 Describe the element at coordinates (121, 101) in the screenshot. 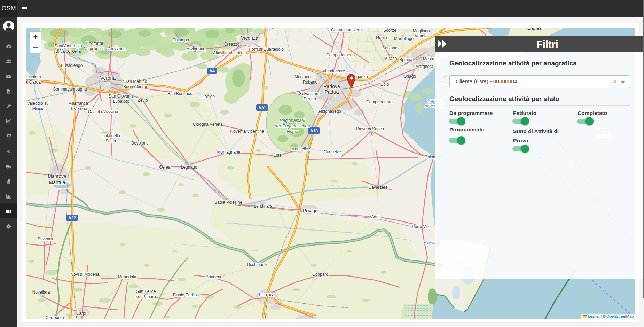

I see `svg-text: Lupatoto` at that location.